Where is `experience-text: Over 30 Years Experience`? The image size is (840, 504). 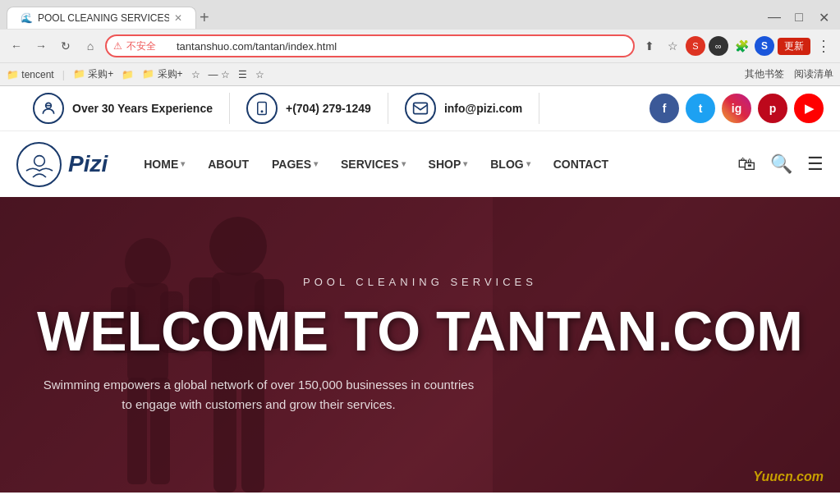
experience-text: Over 30 Years Experience is located at coordinates (143, 108).